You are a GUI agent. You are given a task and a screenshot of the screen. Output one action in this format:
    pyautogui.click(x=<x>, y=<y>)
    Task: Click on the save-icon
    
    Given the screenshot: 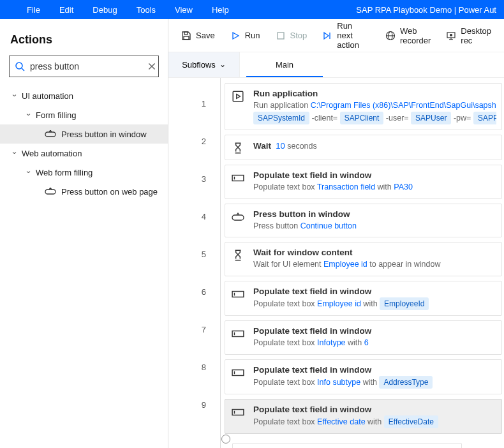 What is the action you would take?
    pyautogui.click(x=186, y=36)
    